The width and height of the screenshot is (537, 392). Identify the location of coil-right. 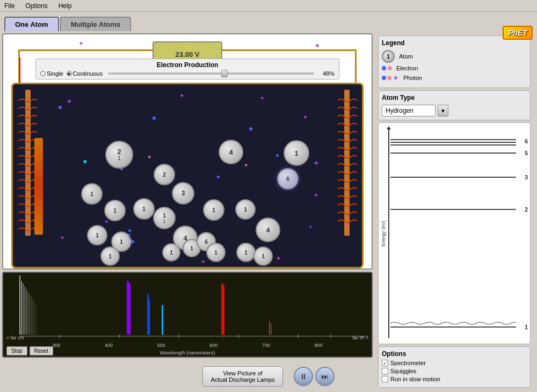
(349, 176).